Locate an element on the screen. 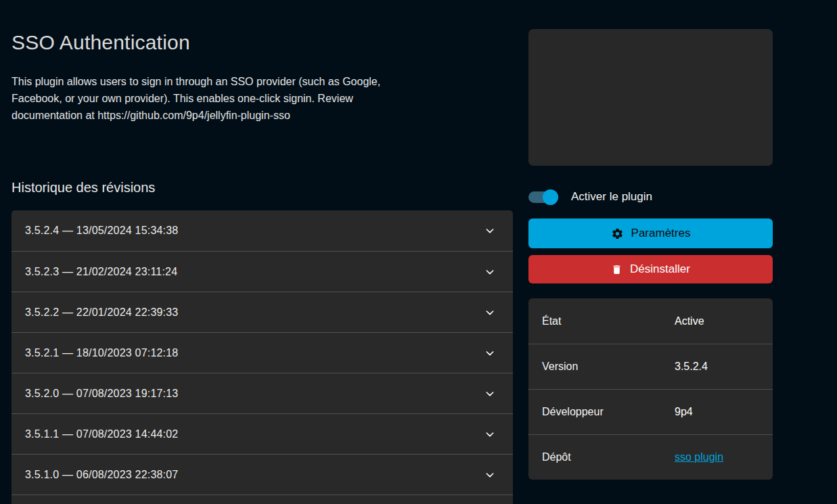 This screenshot has height=504, width=837. toggle-knob-icon is located at coordinates (551, 198).